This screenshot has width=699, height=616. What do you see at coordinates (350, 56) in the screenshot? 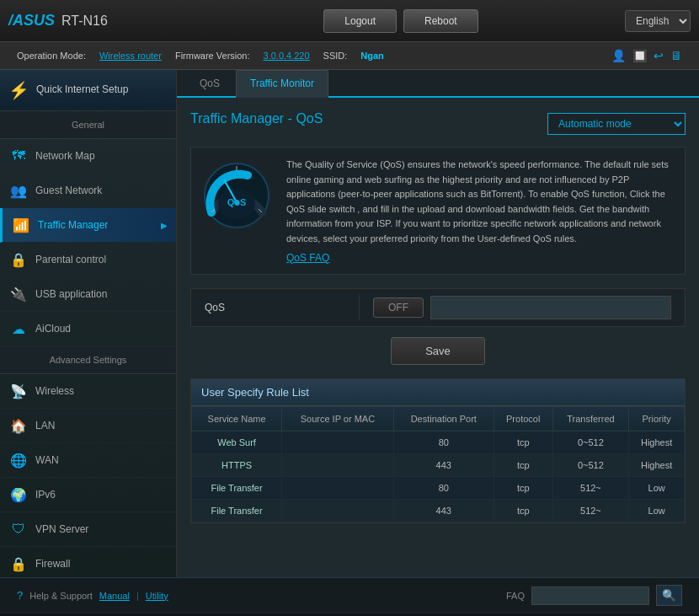
I see `operation-bar: Operation Mode: Wireless router Firmware…` at bounding box center [350, 56].